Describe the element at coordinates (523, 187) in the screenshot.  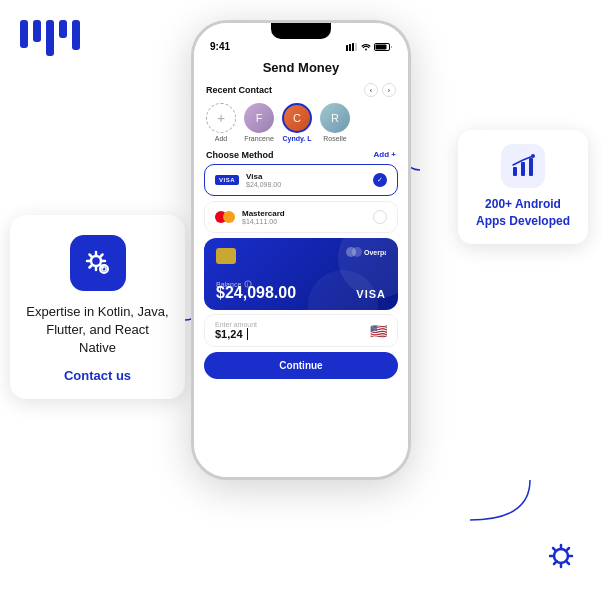
I see `right-feature-badge: 200+ Android Apps Developed` at that location.